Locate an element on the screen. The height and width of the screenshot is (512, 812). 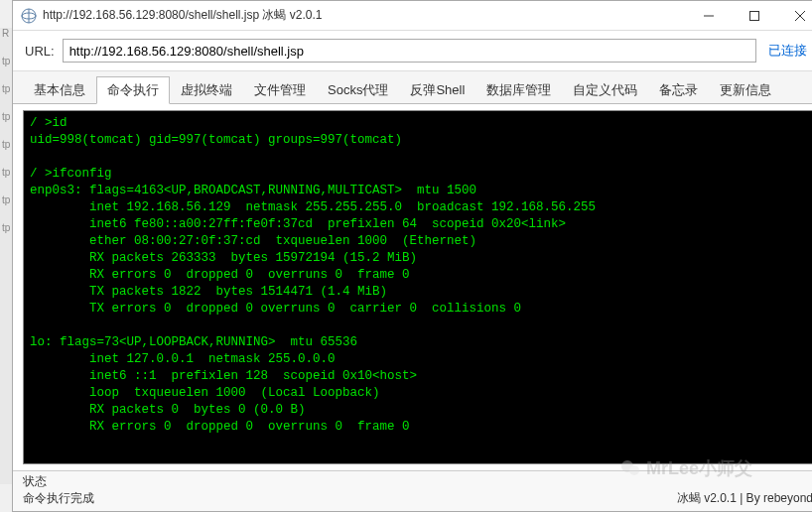
title-left: http://192.168.56.129:8080/shell/shell.j… is located at coordinates (172, 16).